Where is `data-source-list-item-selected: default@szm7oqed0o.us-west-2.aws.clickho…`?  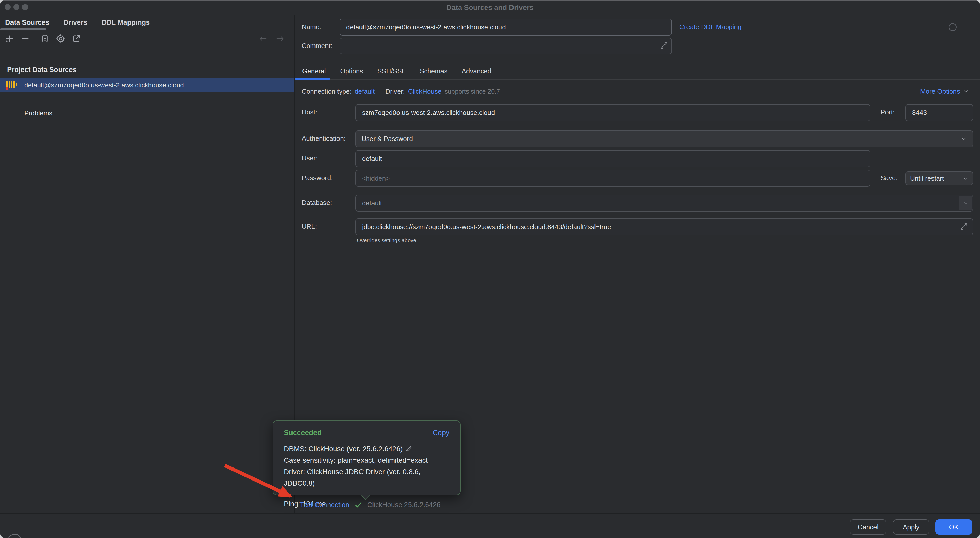
data-source-list-item-selected: default@szm7oqed0o.us-west-2.aws.clickho… is located at coordinates (147, 85).